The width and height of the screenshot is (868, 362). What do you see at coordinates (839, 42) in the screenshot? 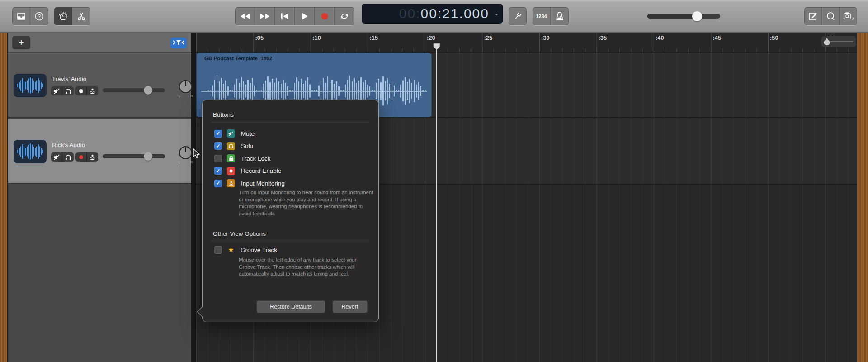
I see `horizontal-zoom-slider` at bounding box center [839, 42].